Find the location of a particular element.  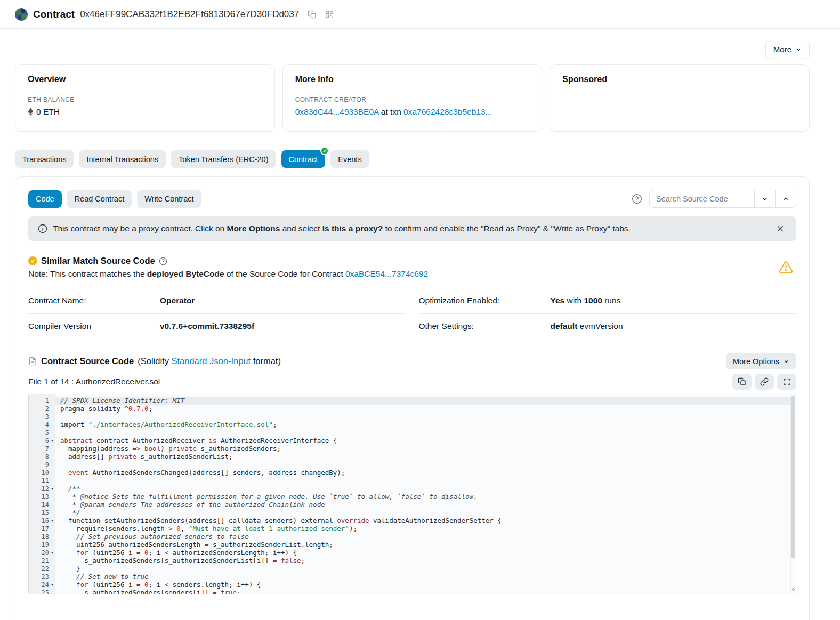

code-line: // Set new to true is located at coordinates (423, 577).